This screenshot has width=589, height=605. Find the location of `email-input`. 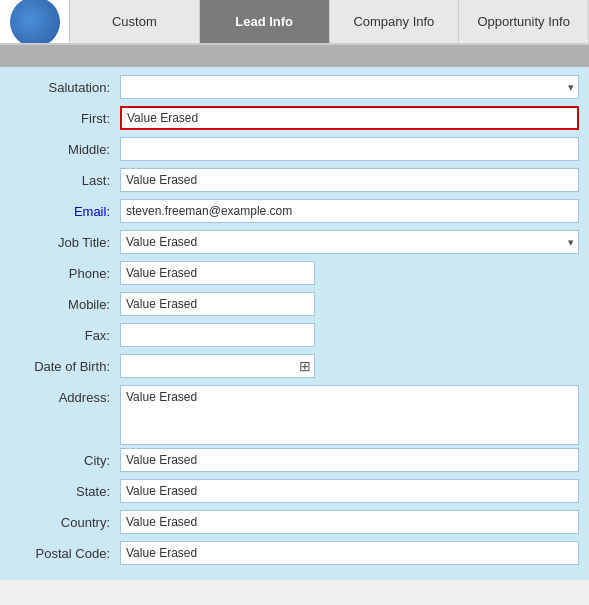

email-input is located at coordinates (350, 211).